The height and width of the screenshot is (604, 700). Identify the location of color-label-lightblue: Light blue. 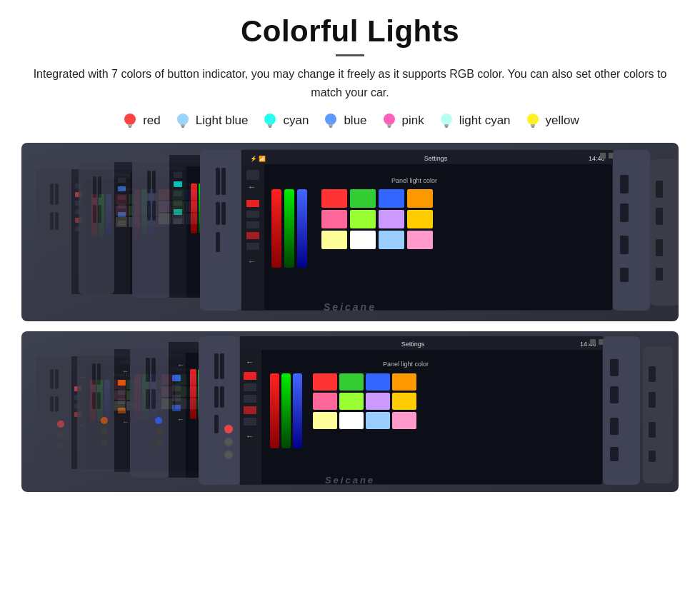
(222, 121).